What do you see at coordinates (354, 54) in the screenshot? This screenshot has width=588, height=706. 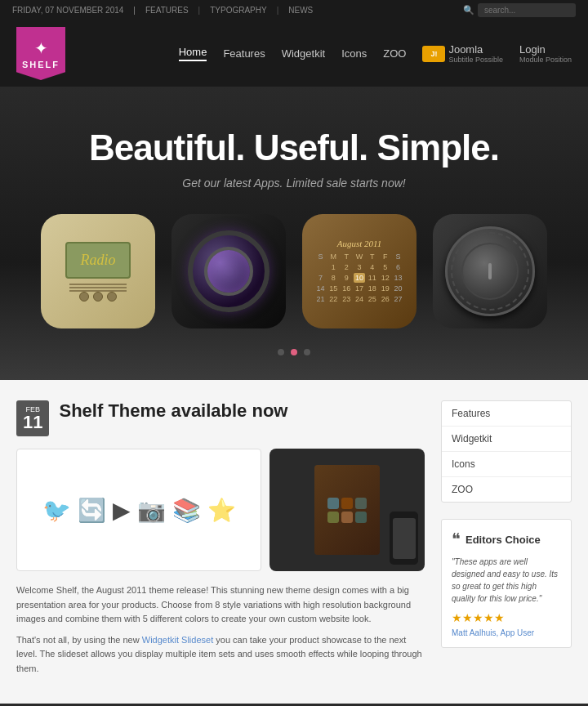 I see `nav-icons: Icons` at bounding box center [354, 54].